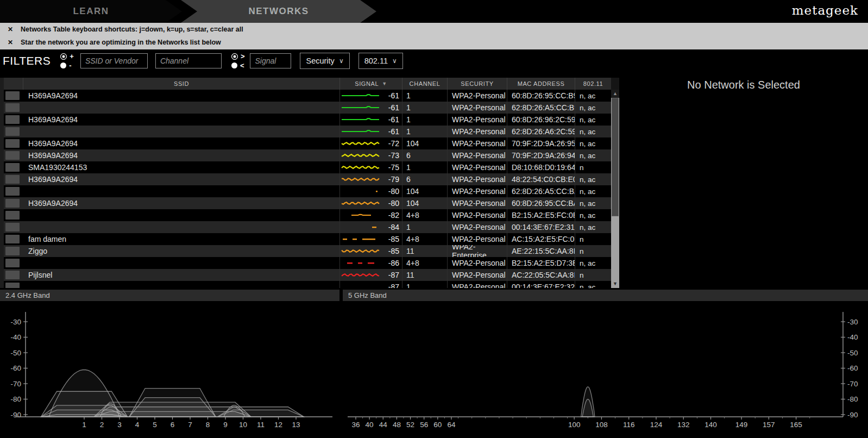 The width and height of the screenshot is (868, 438). Describe the element at coordinates (63, 65) in the screenshot. I see `exclude-radio` at that location.